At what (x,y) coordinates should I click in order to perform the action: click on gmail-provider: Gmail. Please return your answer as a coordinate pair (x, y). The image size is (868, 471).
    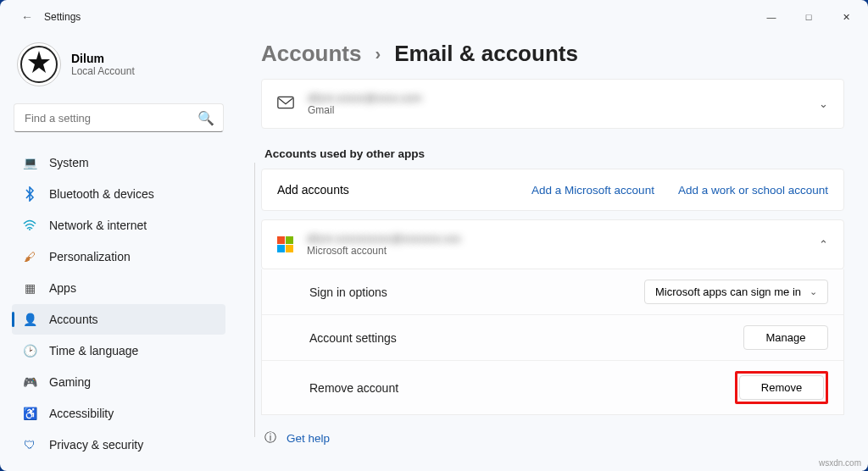
    Looking at the image, I should click on (556, 110).